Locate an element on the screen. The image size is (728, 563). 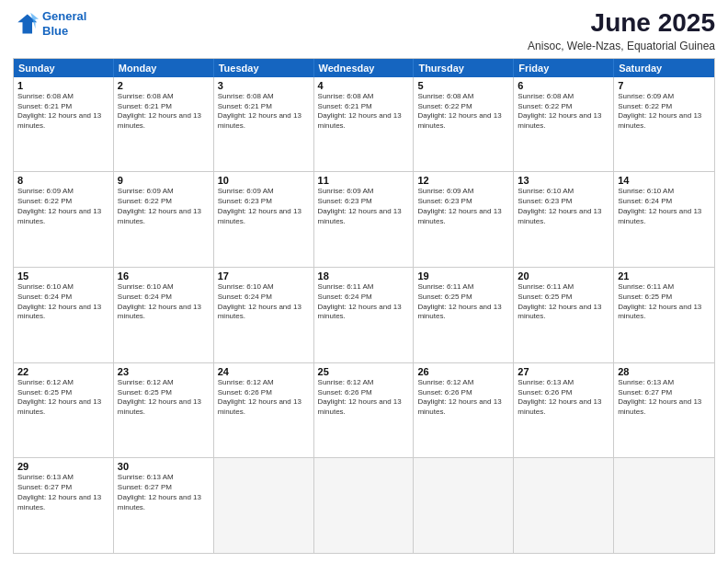
header: General Blue June 2025 Anisoc, Wele-Nzas… is located at coordinates (364, 31).